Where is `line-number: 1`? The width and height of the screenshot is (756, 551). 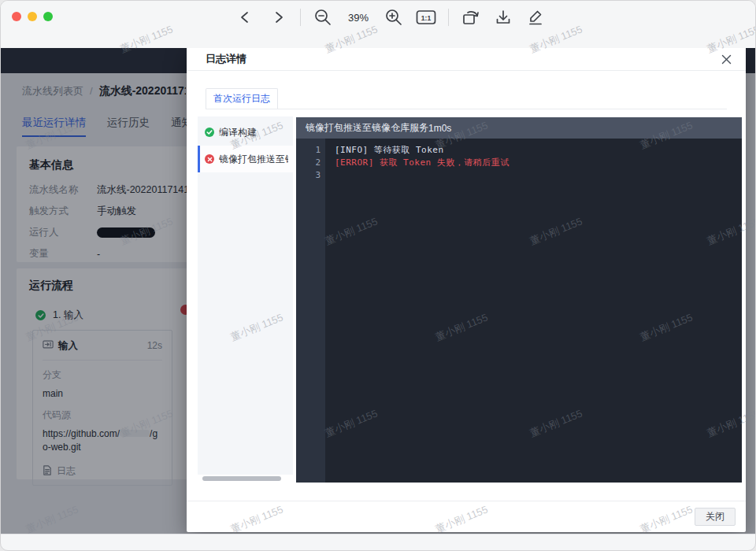
line-number: 1 is located at coordinates (310, 150).